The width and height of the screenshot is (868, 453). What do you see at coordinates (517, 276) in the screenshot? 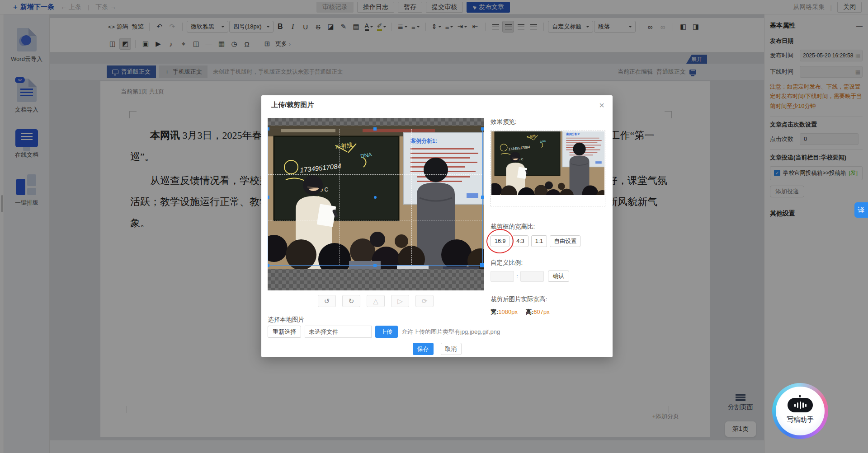
I see `ratio-colon: :` at bounding box center [517, 276].